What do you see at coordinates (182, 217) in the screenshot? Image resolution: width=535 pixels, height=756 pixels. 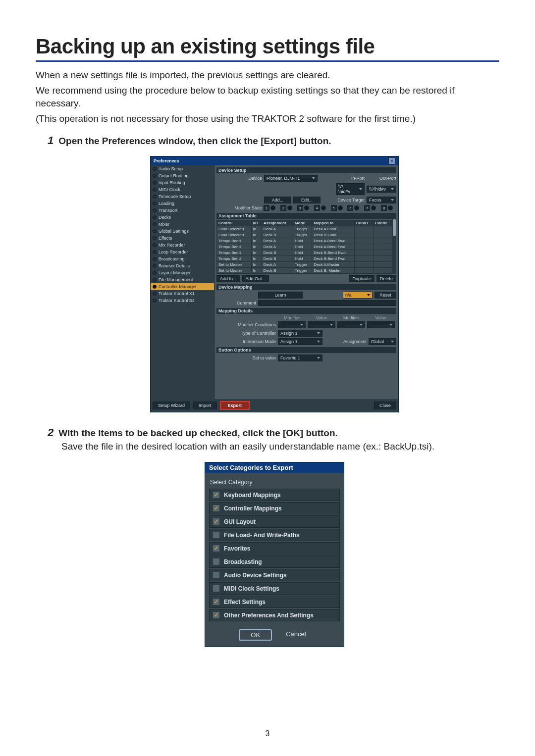 I see `sidebar-item-decks: Decks` at bounding box center [182, 217].